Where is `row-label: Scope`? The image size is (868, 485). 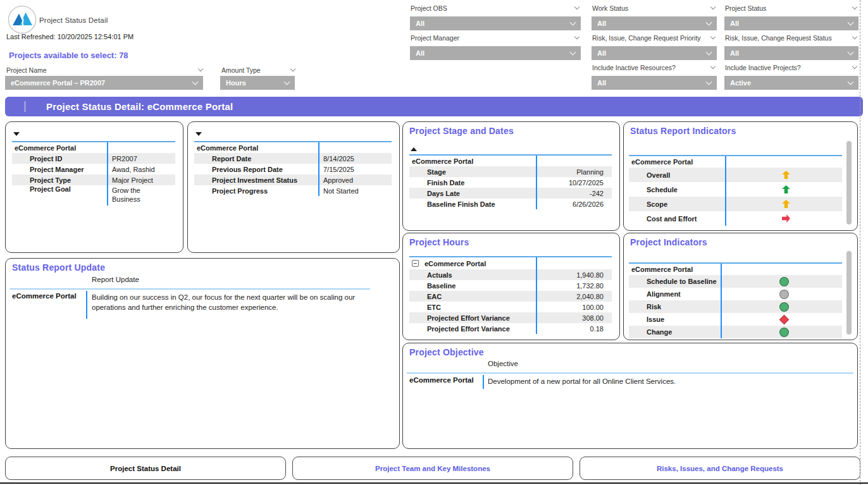 row-label: Scope is located at coordinates (677, 204).